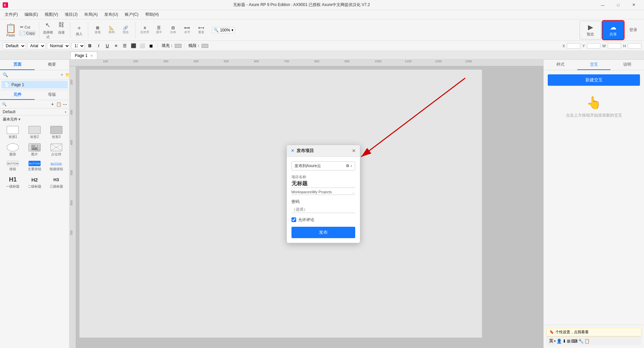 Image resolution: width=644 pixels, height=348 pixels. What do you see at coordinates (112, 30) in the screenshot?
I see `toolbar-btn-2: 📐 排列` at bounding box center [112, 30].